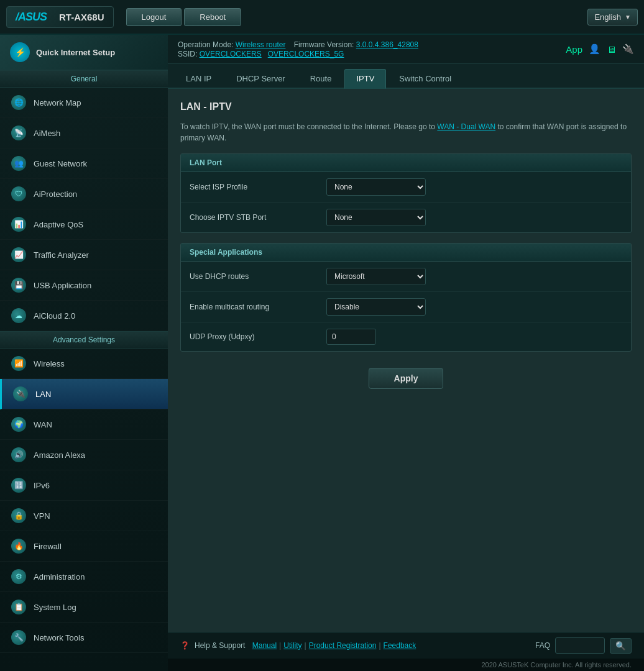 Image resolution: width=644 pixels, height=671 pixels. I want to click on sidebar-item-network-tools: 🔧 Network Tools, so click(84, 637).